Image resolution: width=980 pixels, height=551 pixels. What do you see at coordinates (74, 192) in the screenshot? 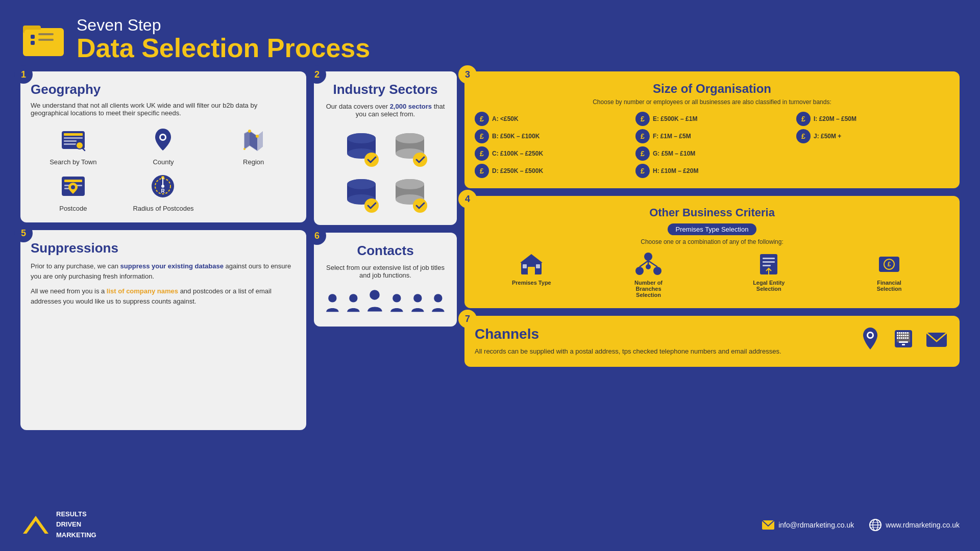
I see `postcode-item: Postcode` at bounding box center [74, 192].